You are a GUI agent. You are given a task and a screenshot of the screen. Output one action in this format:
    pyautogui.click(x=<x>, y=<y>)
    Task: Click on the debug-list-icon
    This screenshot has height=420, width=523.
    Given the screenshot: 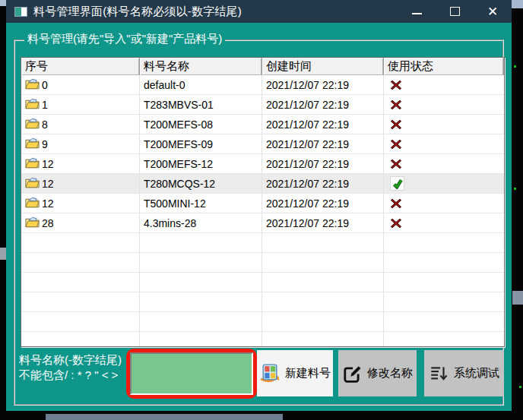 What is the action you would take?
    pyautogui.click(x=439, y=374)
    